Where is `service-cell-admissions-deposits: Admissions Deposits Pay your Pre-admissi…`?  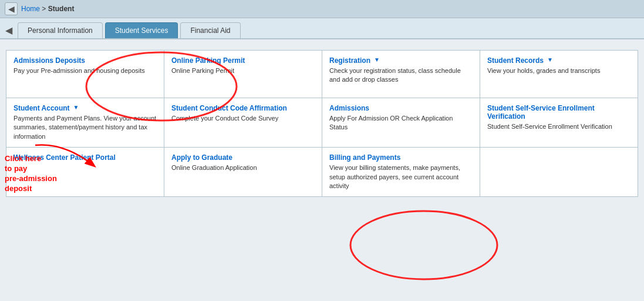 service-cell-admissions-deposits: Admissions Deposits Pay your Pre-admissi… is located at coordinates (85, 74).